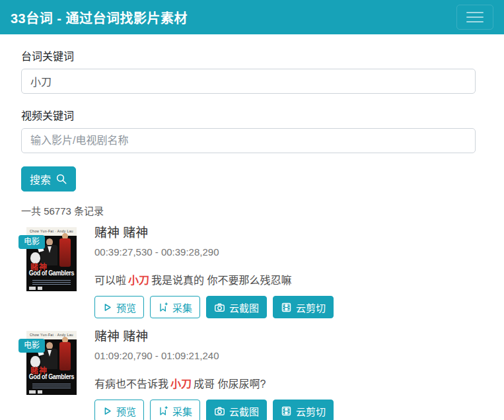 The image size is (504, 420). What do you see at coordinates (248, 81) in the screenshot?
I see `line-keyword-input` at bounding box center [248, 81].